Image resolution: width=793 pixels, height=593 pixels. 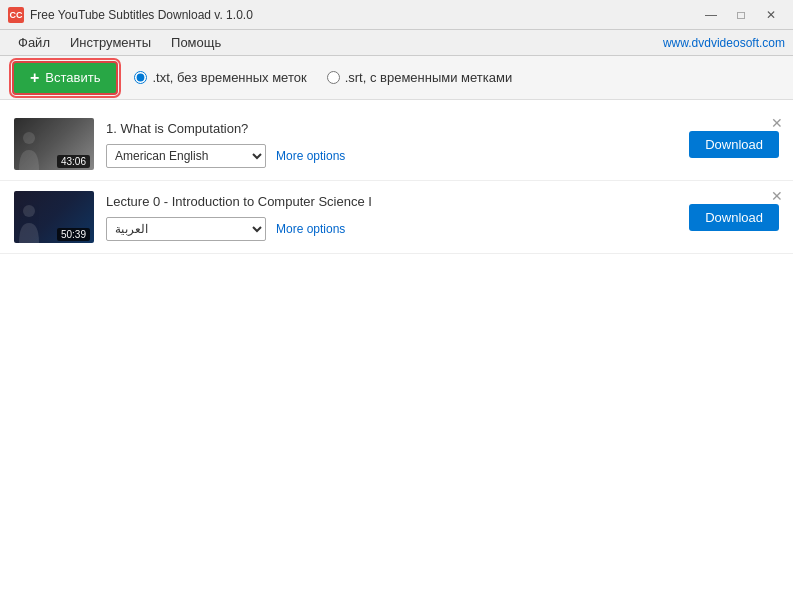 What do you see at coordinates (364, 15) in the screenshot?
I see `app-title: Free YouTube Subtitles Download v. 1.0.0` at bounding box center [364, 15].